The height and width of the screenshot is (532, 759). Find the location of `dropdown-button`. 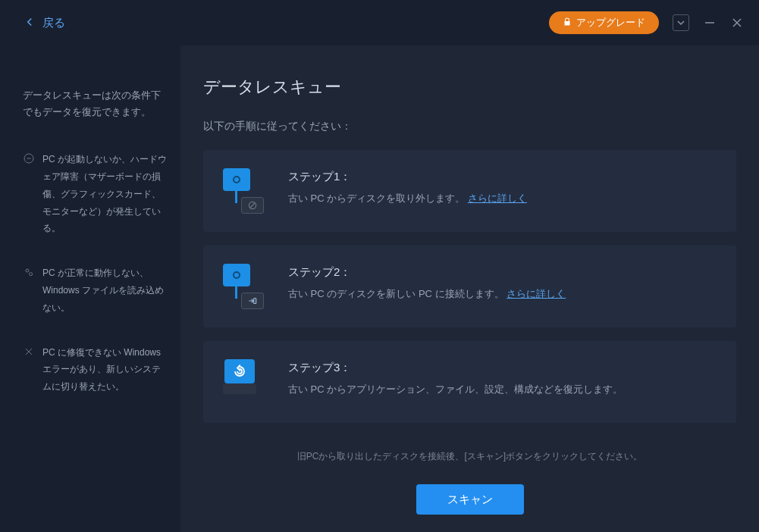

dropdown-button is located at coordinates (681, 23).